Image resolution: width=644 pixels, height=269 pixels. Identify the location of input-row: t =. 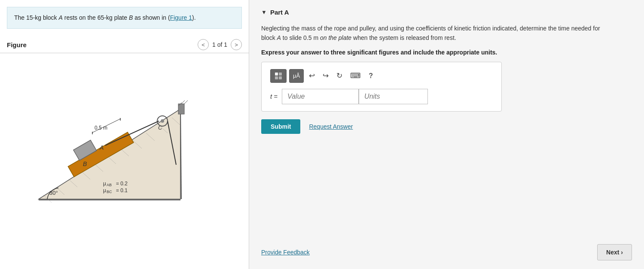
(382, 97).